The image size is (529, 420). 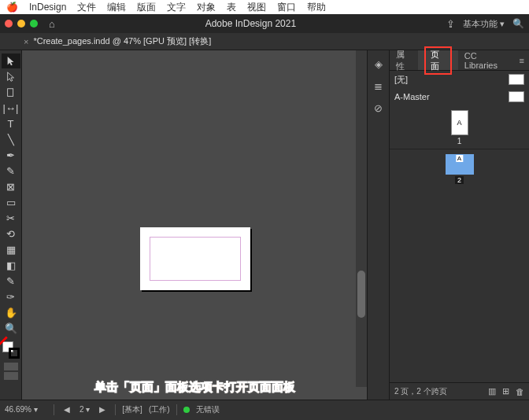 I want to click on stroke-swatch, so click(x=14, y=353).